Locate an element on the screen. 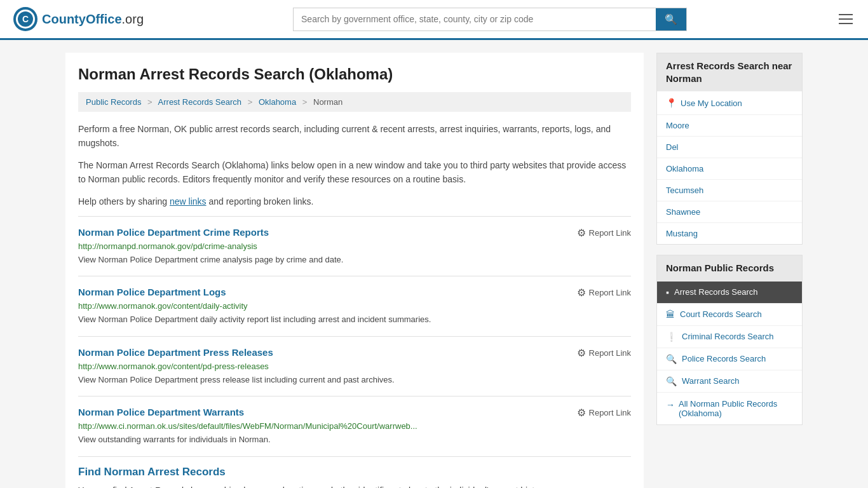  sidebar-item-label-3: Police Records Search is located at coordinates (724, 358).